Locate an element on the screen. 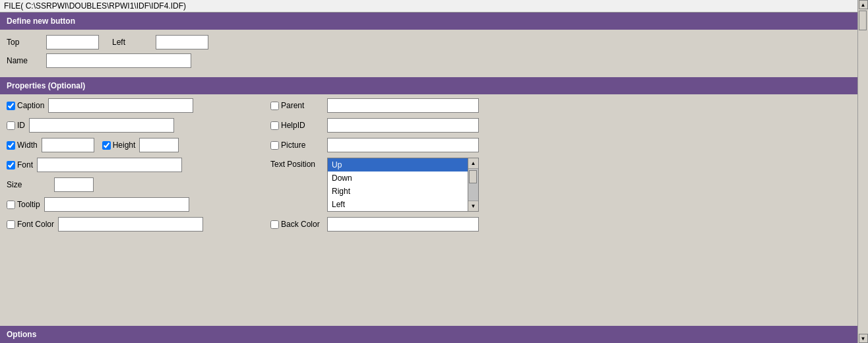 The image size is (868, 343). left-column: Caption "Count Ascending" ID is located at coordinates (132, 168).